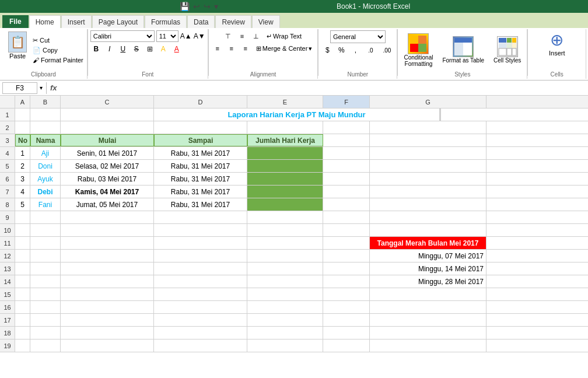 The width and height of the screenshot is (588, 378). What do you see at coordinates (201, 191) in the screenshot?
I see `cell-d7: Rabu, 31 Mei 2017` at bounding box center [201, 191].